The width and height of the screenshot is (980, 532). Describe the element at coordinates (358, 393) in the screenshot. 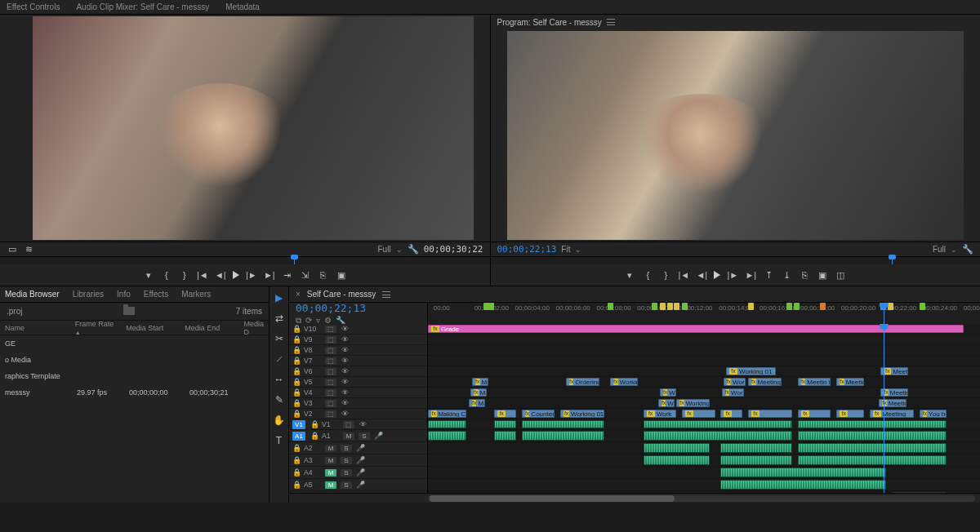

I see `video-track-header: 🔒V4⬚👁` at that location.